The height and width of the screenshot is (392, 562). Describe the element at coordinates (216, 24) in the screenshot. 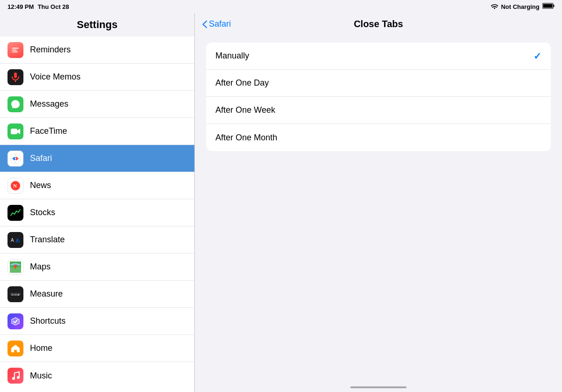

I see `back-button: Safari` at that location.